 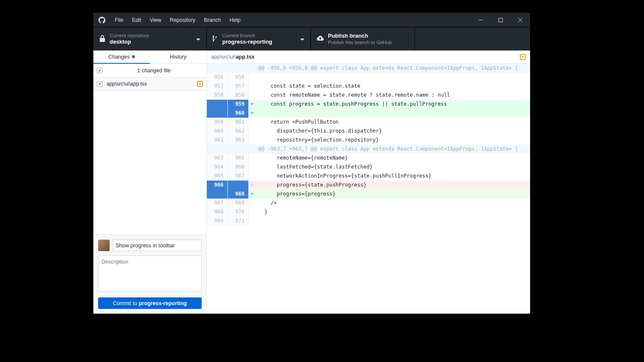 I want to click on gutter-new: 956, so click(x=238, y=77).